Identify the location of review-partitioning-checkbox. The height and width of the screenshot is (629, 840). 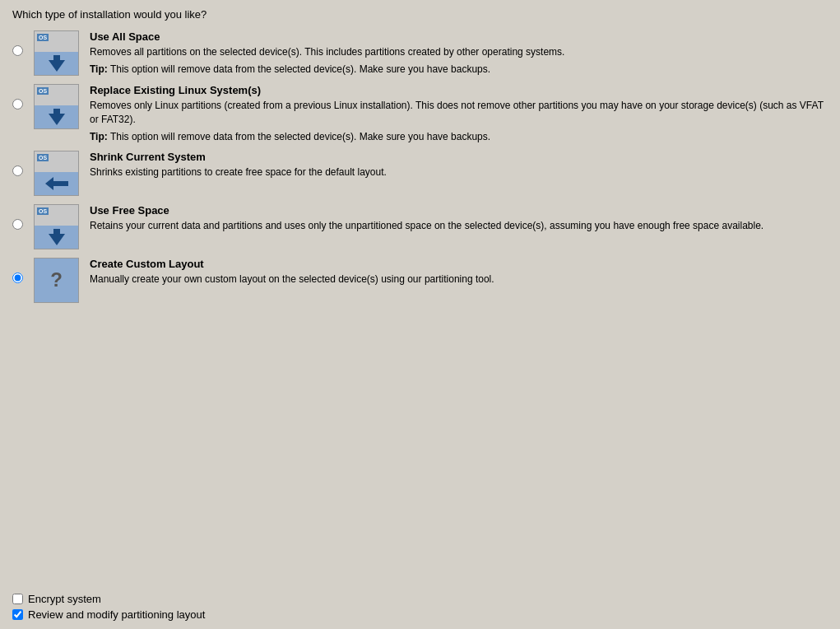
(18, 614).